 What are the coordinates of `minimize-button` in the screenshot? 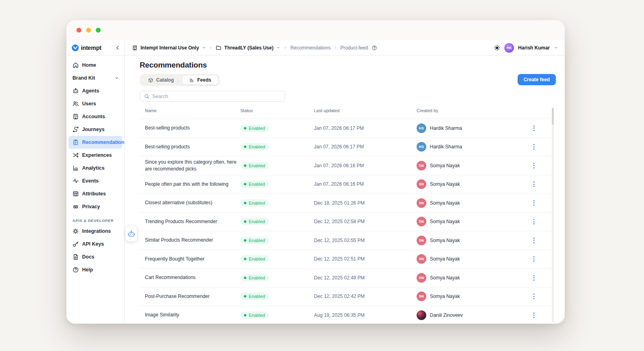 It's located at (89, 30).